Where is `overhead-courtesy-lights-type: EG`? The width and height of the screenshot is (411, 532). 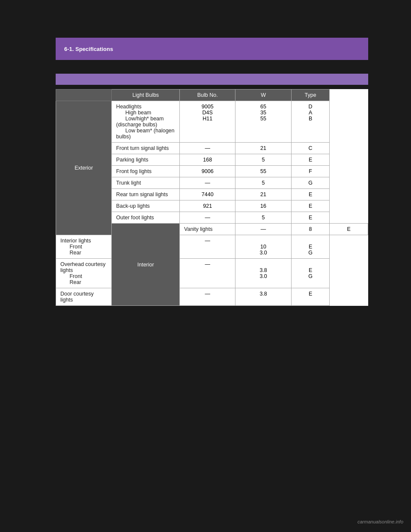 overhead-courtesy-lights-type: EG is located at coordinates (310, 273).